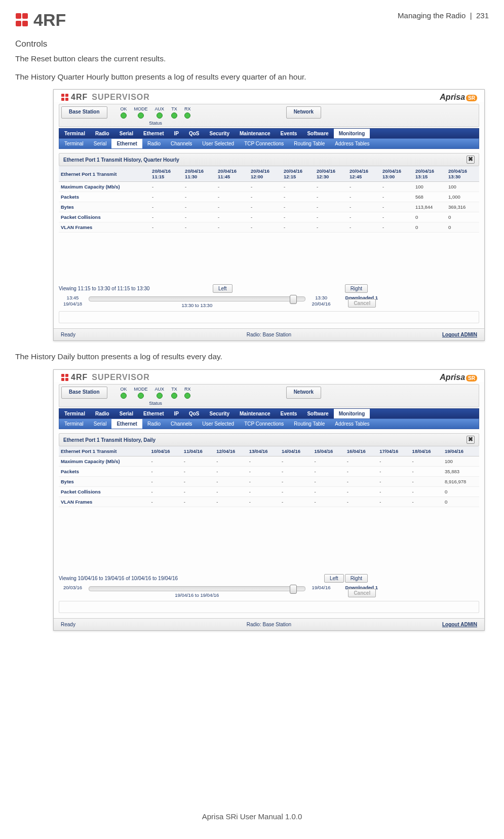  I want to click on logo-dots-icon, so click(65, 97).